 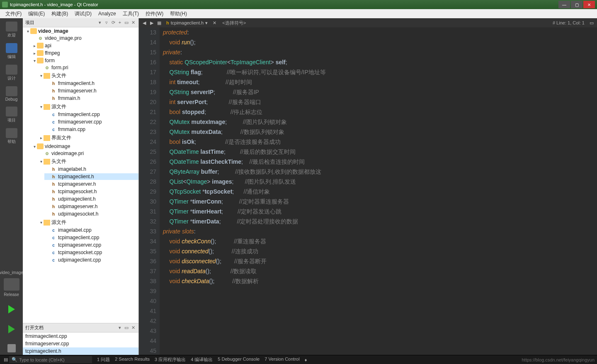 I want to click on chevron-icon: ♦, so click(x=306, y=360).